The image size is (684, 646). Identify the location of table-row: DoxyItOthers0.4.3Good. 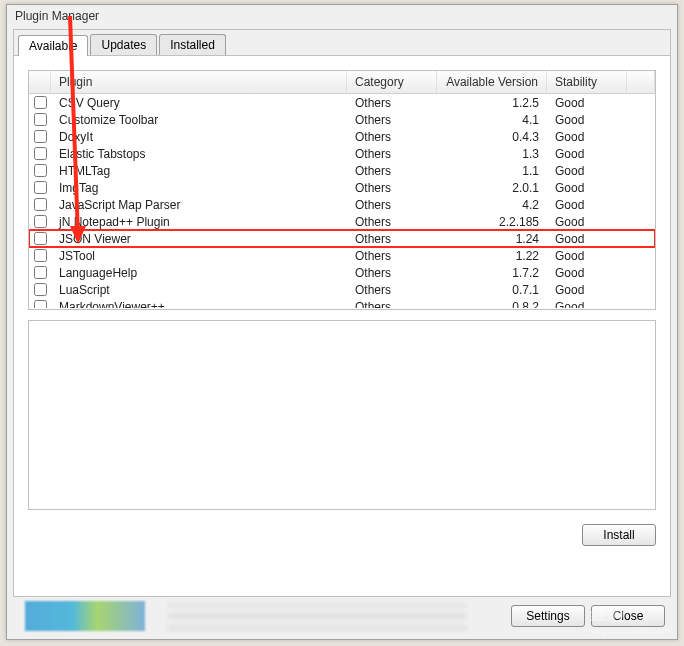
(342, 136).